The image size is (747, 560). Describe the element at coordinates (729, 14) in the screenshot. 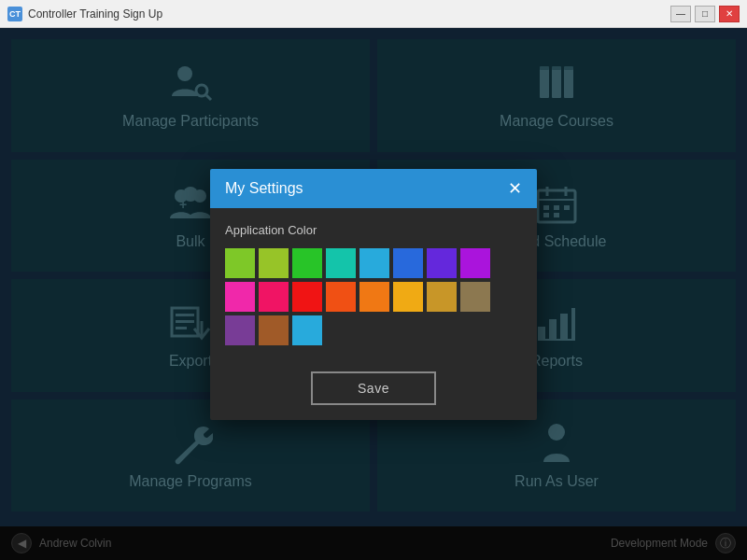

I see `close-button: ✕` at that location.